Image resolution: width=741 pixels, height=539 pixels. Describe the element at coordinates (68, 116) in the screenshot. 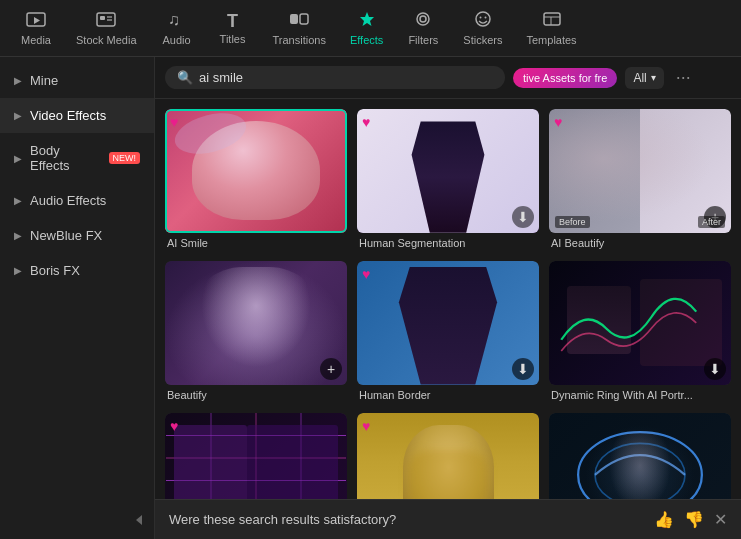

I see `sidebar-video-label: Video Effects` at that location.